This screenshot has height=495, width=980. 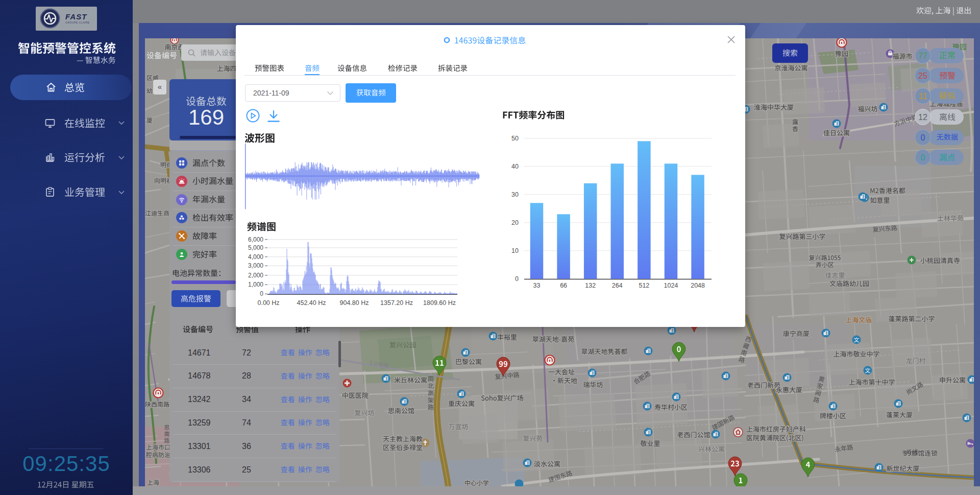 I want to click on svg-text: 10, so click(x=515, y=251).